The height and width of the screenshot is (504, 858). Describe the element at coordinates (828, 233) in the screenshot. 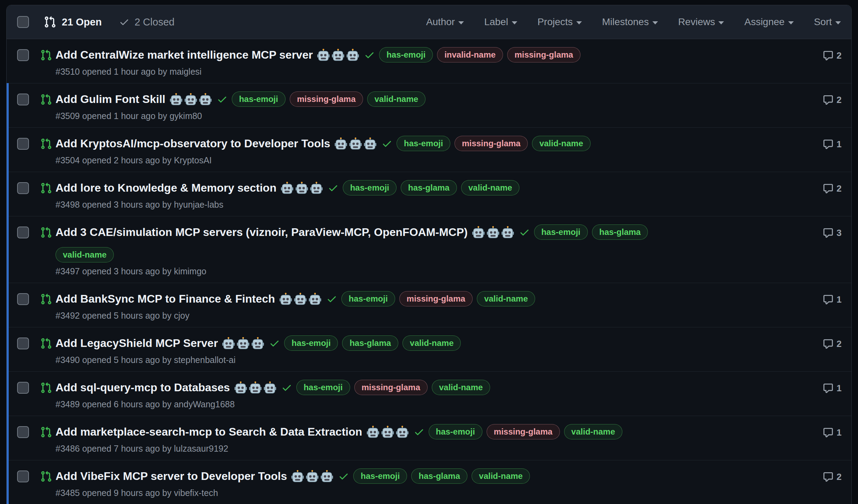

I see `comments-link: 3` at that location.